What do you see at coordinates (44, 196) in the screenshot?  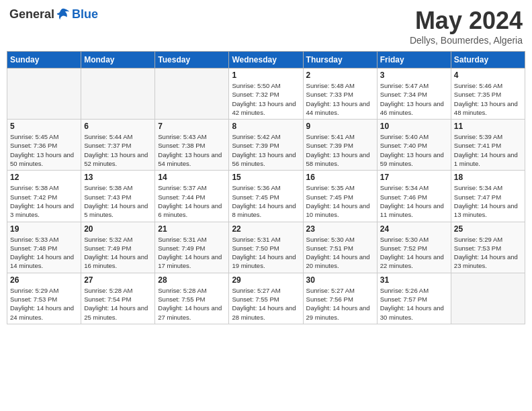 I see `calendar-cell: 12Sunrise: 5:38 AMSunset: 7:42 PMDayligh…` at bounding box center [44, 196].